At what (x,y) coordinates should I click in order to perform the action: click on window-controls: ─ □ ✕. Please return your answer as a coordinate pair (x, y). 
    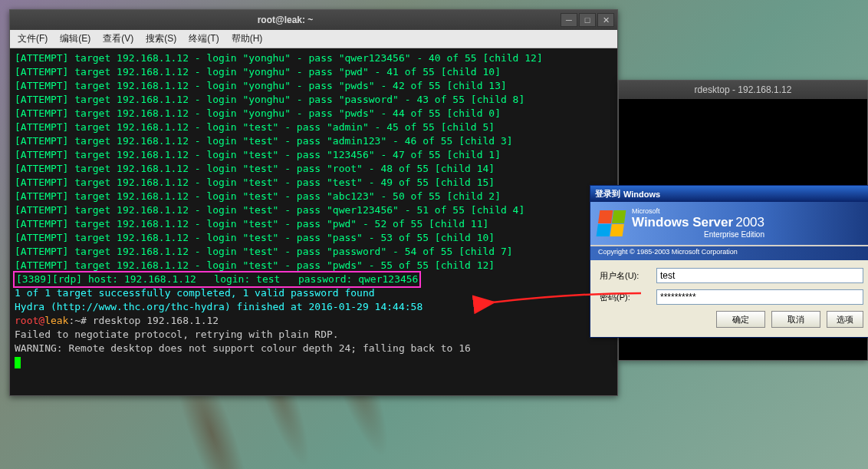
    Looking at the image, I should click on (589, 20).